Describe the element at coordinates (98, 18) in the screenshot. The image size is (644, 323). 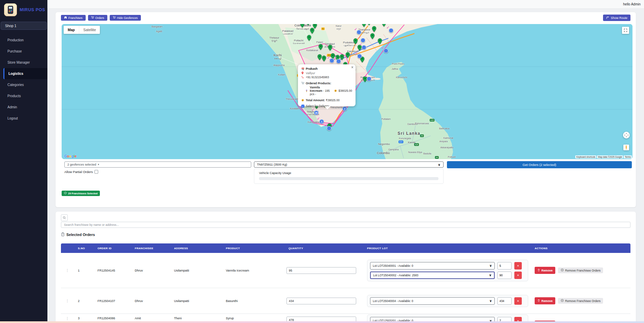
I see `orders-button: Orders` at that location.